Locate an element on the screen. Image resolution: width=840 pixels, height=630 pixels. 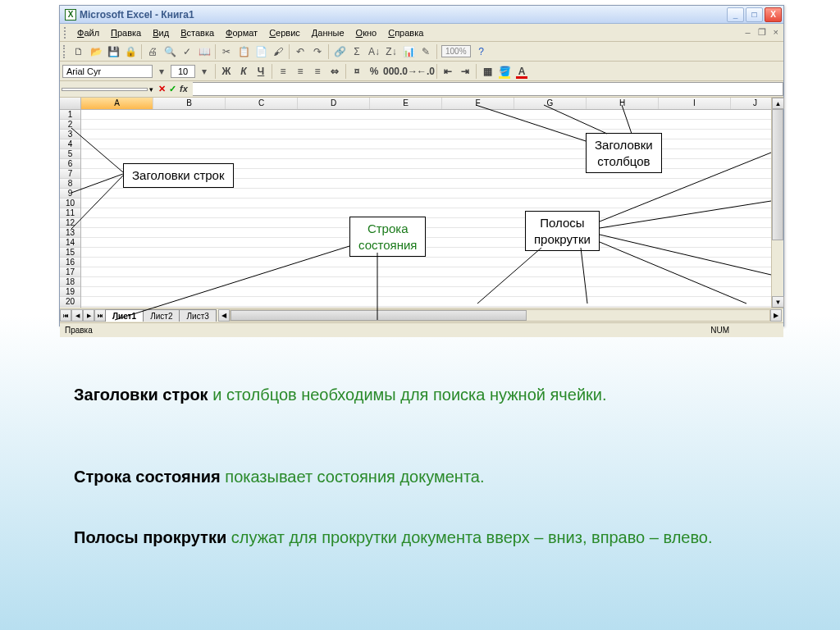
merge-center-icon: ⇔ is located at coordinates (335, 71).